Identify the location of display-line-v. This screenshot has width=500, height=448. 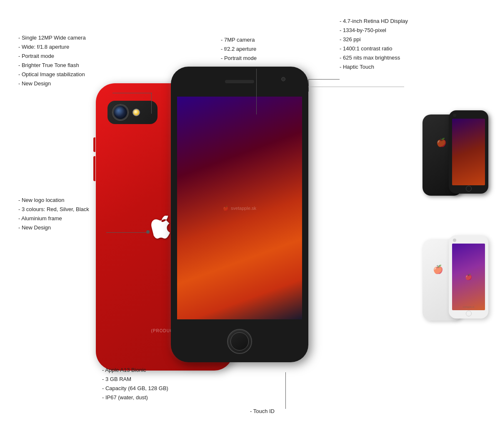
(308, 85).